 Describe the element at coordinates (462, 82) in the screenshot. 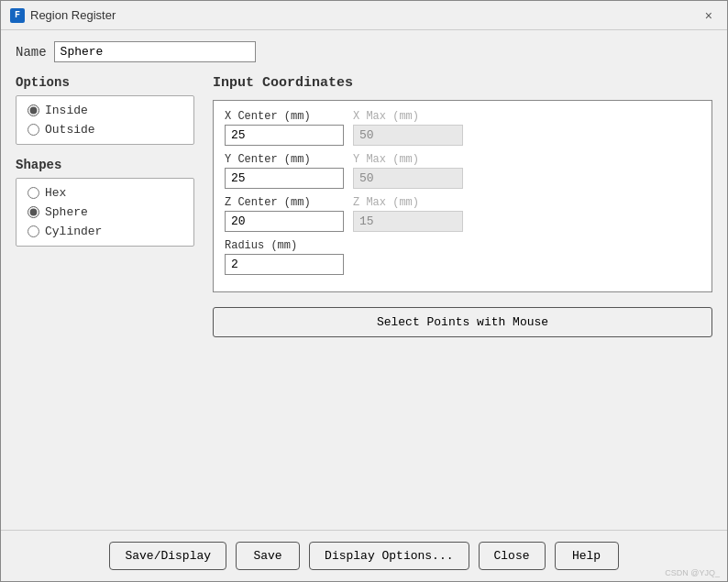

I see `coords-title: Input Coordinates` at that location.